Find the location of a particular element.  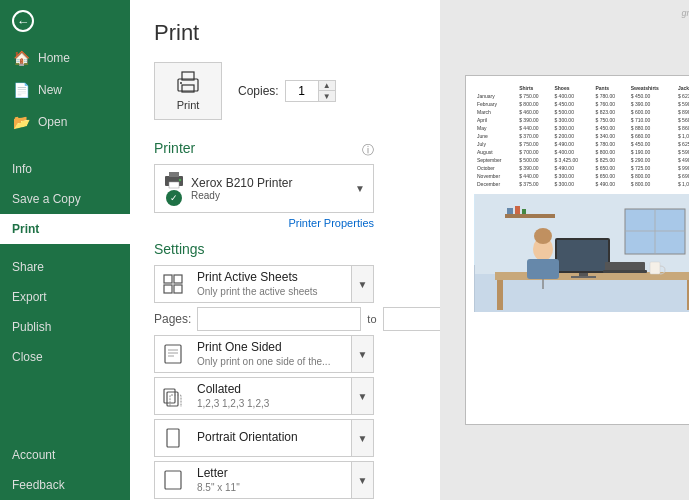

pages-from-input is located at coordinates (279, 319).